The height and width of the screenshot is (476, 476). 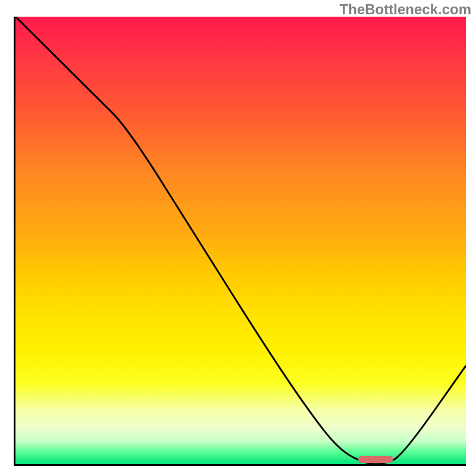 I want to click on optimal-marker, so click(x=376, y=459).